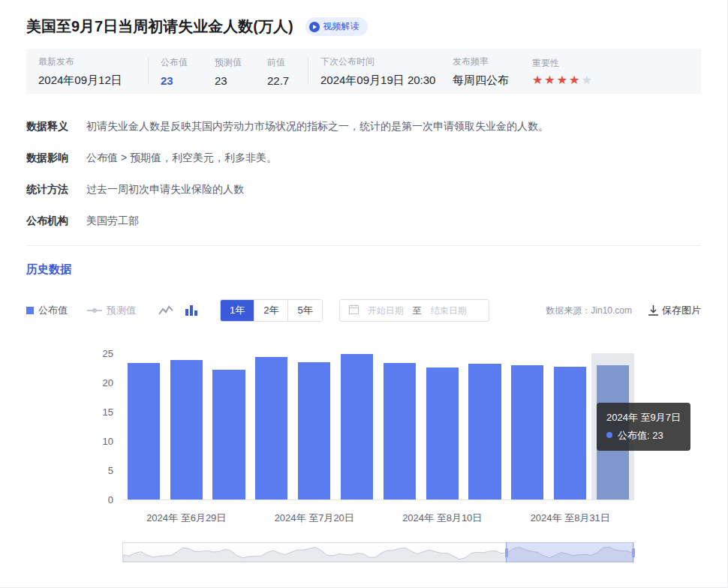  What do you see at coordinates (188, 72) in the screenshot?
I see `published-value: 公布值 23` at bounding box center [188, 72].